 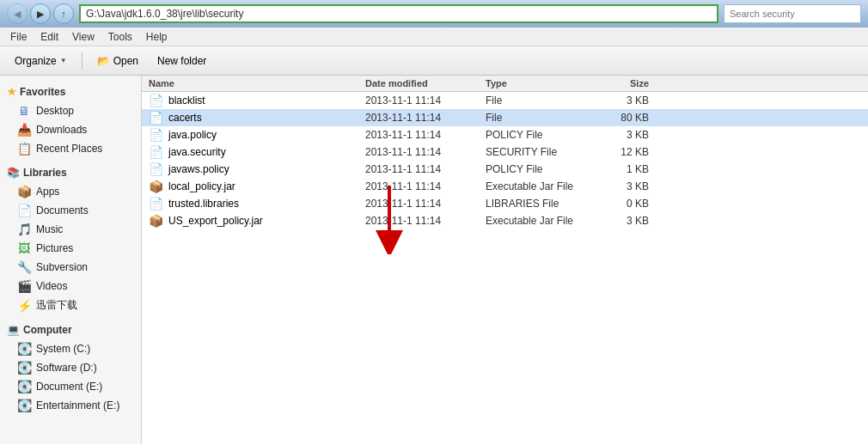 What do you see at coordinates (24, 111) in the screenshot?
I see `desktop-icon: 🖥` at bounding box center [24, 111].